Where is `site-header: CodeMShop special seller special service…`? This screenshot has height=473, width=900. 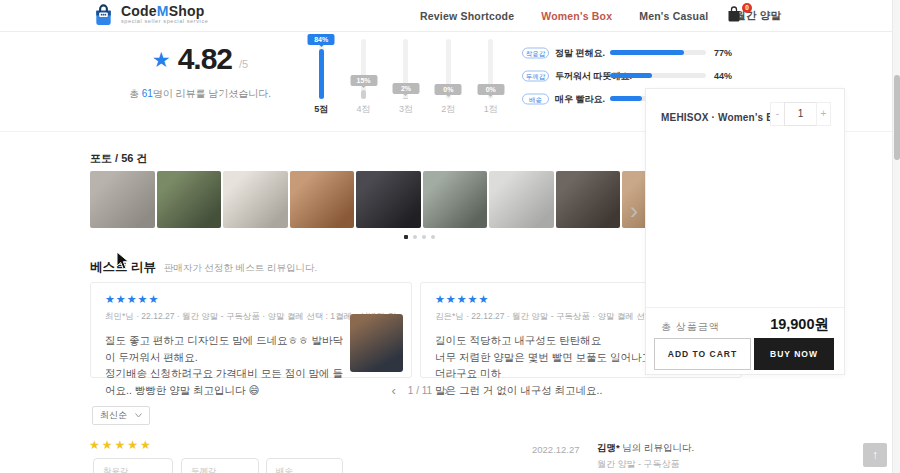 site-header: CodeMShop special seller special service… is located at coordinates (450, 16).